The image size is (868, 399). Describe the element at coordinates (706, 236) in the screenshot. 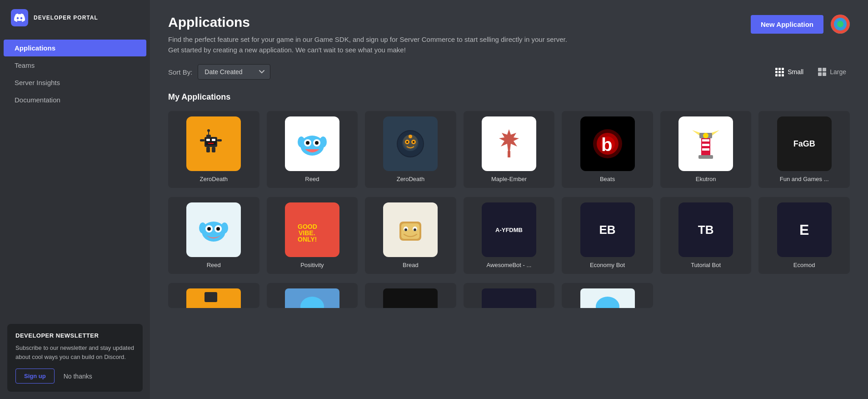

I see `app-card-tb: TB Tutorial Bot` at that location.